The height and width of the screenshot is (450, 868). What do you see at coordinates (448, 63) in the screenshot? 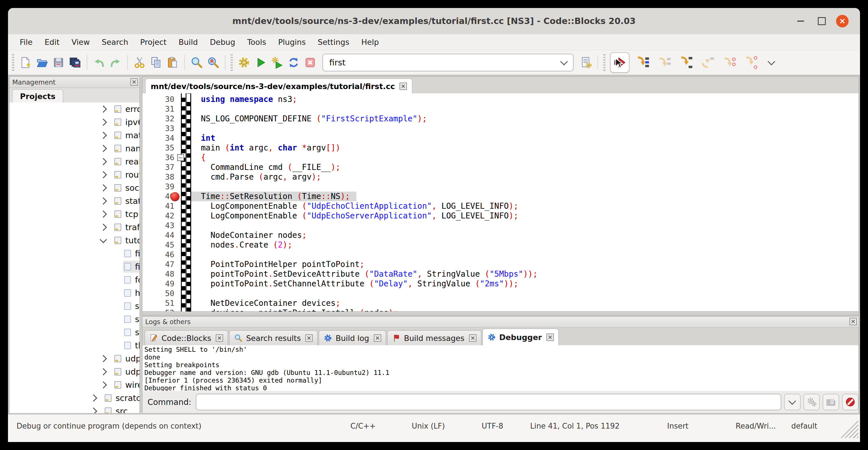
I see `build-target-combo: first` at bounding box center [448, 63].